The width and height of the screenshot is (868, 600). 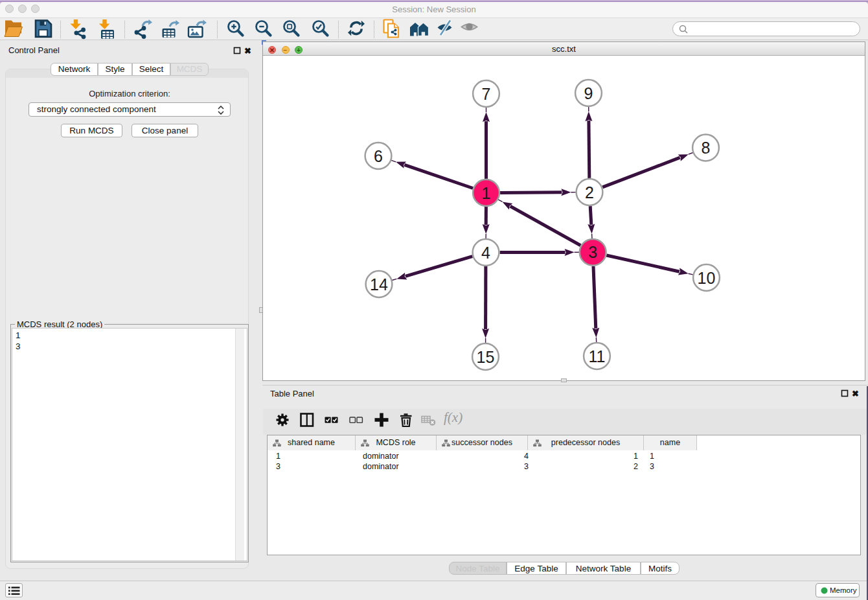 What do you see at coordinates (593, 252) in the screenshot?
I see `svg-text: 3` at bounding box center [593, 252].